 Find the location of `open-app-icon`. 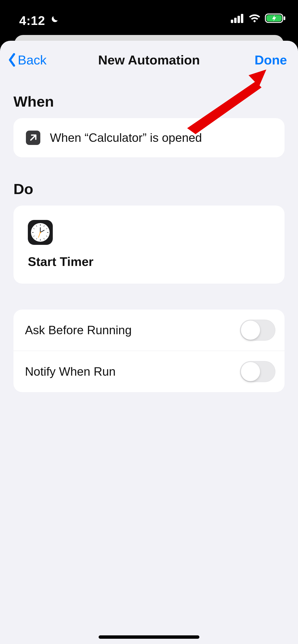

open-app-icon is located at coordinates (33, 138).